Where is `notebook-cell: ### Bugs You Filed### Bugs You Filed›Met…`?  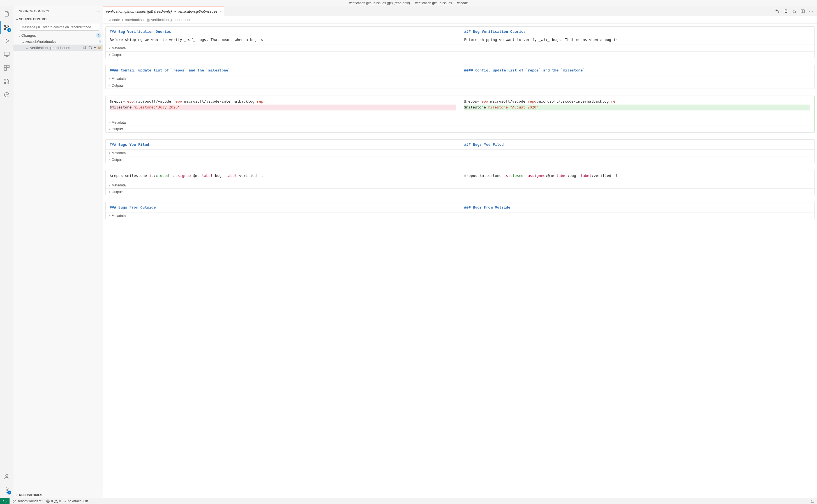 notebook-cell: ### Bugs You Filed### Bugs You Filed›Met… is located at coordinates (460, 151).